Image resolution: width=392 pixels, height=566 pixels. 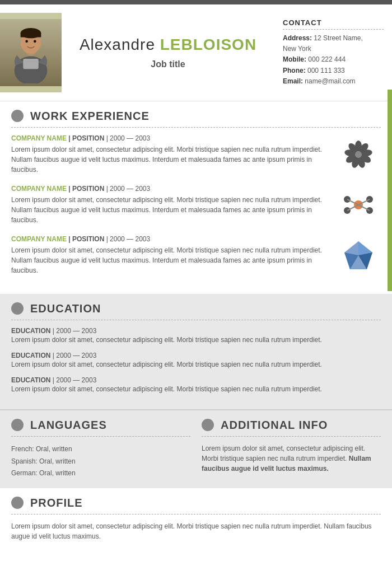 What do you see at coordinates (196, 309) in the screenshot?
I see `edu-title-row: EDUCATION` at bounding box center [196, 309].